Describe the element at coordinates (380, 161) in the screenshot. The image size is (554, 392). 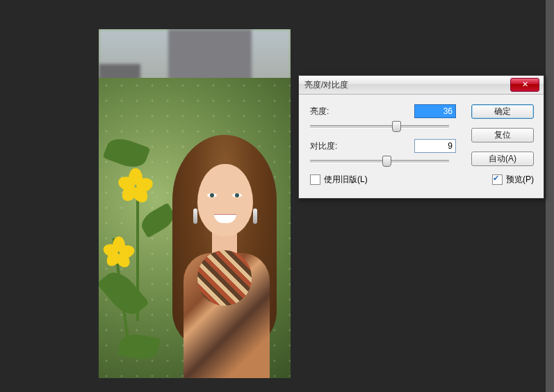
I see `contrast-slider` at that location.